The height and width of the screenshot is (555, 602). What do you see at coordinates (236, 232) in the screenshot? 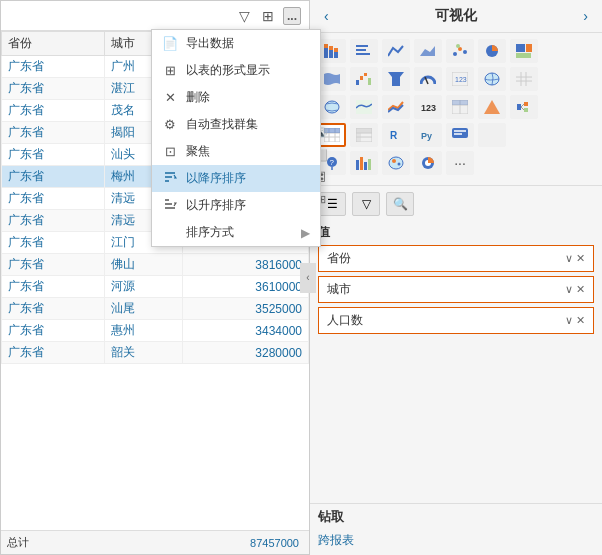
I see `context-menu-item: 排序方式▶` at bounding box center [236, 232].